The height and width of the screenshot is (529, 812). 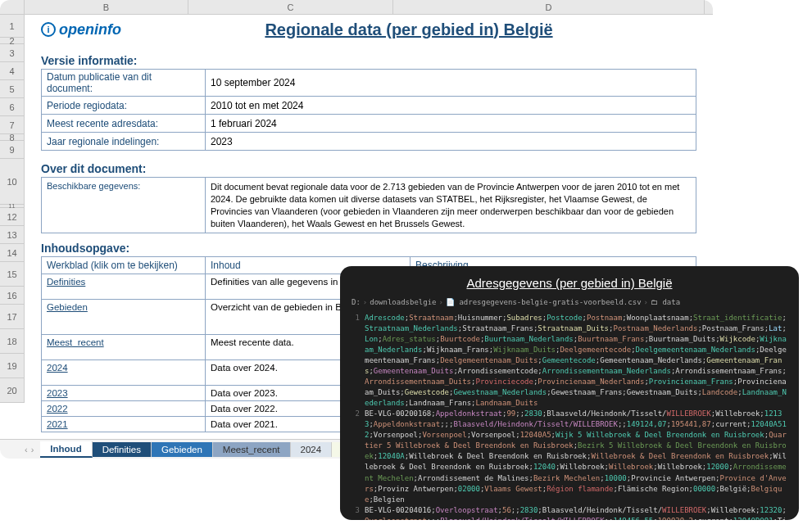 I want to click on version-label: Datum publicatie van dit document:, so click(x=124, y=84).